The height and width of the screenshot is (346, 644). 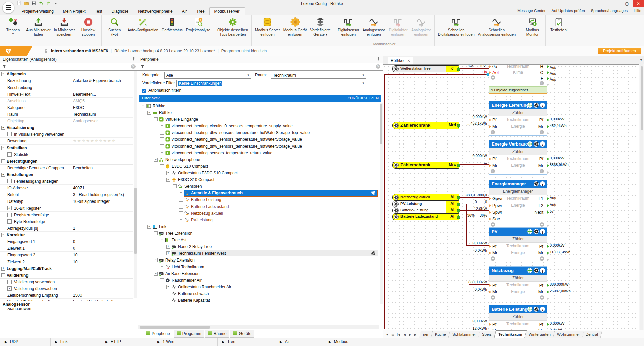 What do you see at coordinates (426, 334) in the screenshot?
I see `page-tab-ner: ner` at bounding box center [426, 334].